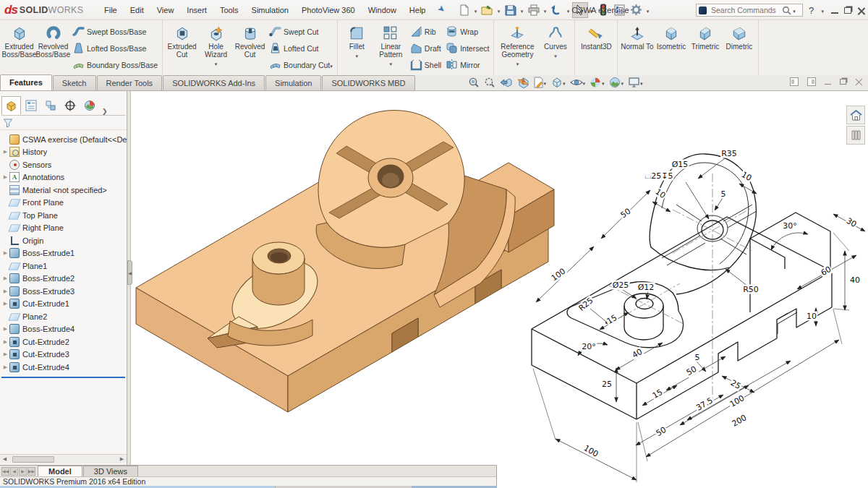 This screenshot has height=488, width=868. Describe the element at coordinates (822, 10) in the screenshot. I see `help-dropdown` at that location.